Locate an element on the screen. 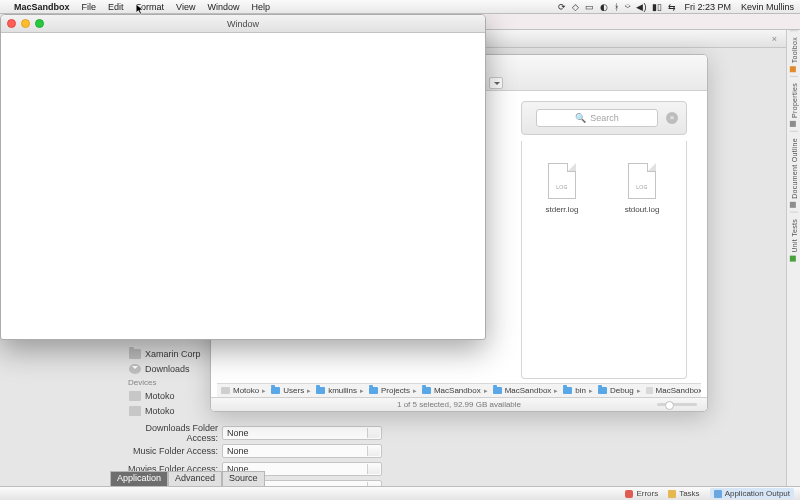 The image size is (800, 500). options-tabs: Application Advanced Source is located at coordinates (188, 478).